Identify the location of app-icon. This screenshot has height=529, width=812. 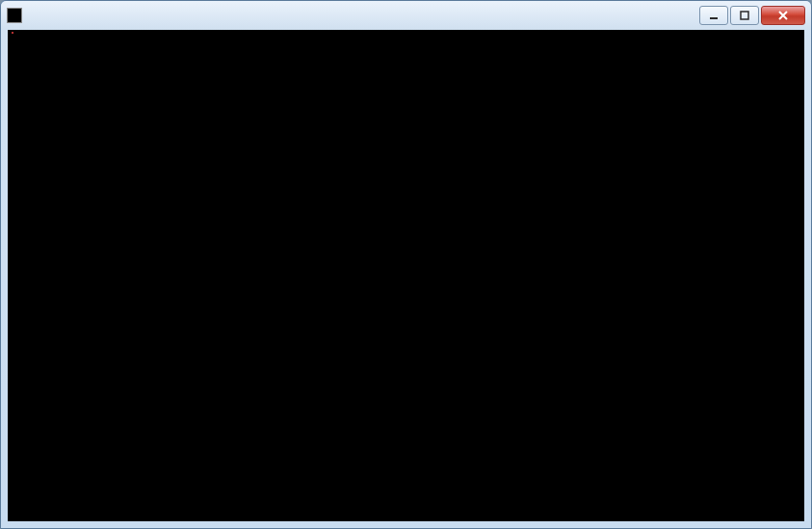
(14, 15).